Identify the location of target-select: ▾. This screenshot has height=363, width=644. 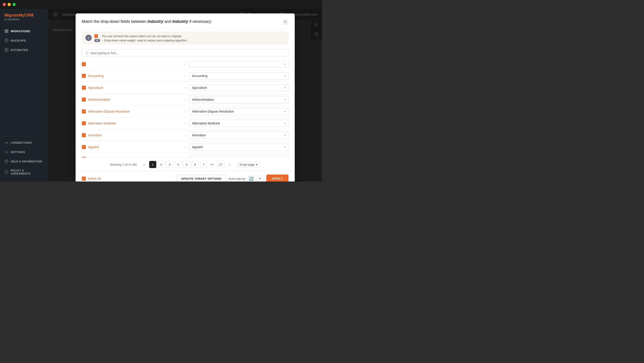
(239, 64).